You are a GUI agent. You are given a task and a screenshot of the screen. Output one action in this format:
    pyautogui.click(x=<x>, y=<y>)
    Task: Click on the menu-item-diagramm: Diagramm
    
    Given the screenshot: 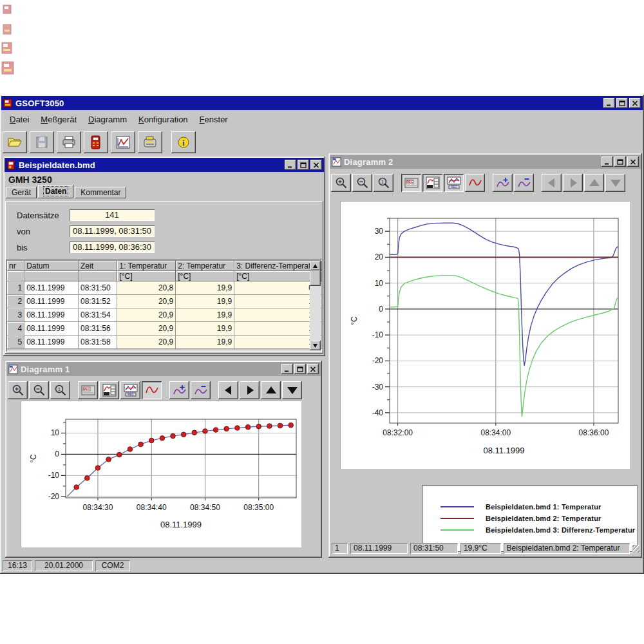 What is the action you would take?
    pyautogui.click(x=108, y=120)
    